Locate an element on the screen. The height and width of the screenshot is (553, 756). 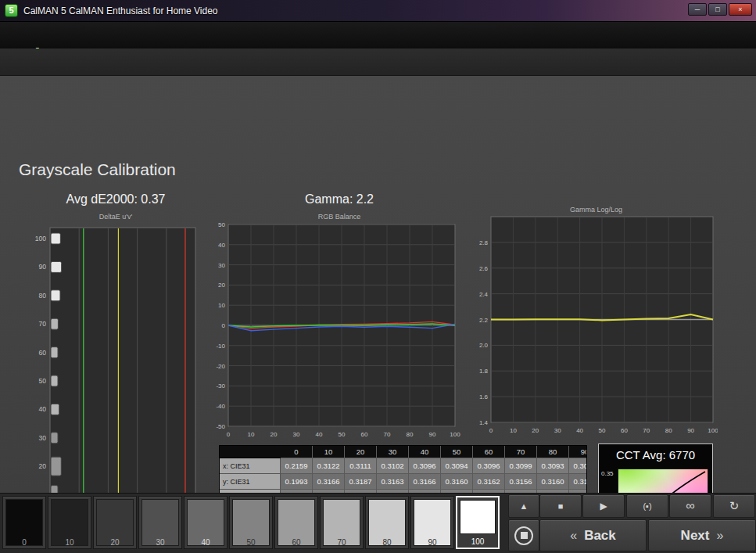
table-column-header: 90 is located at coordinates (579, 452).